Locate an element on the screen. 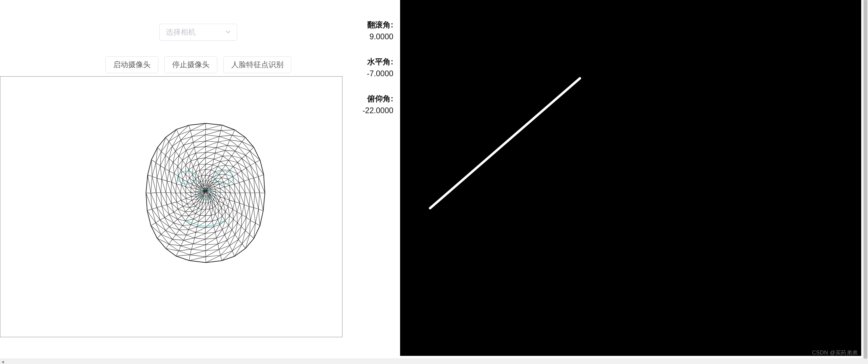  camera-select-row: 选择相机 is located at coordinates (198, 32).